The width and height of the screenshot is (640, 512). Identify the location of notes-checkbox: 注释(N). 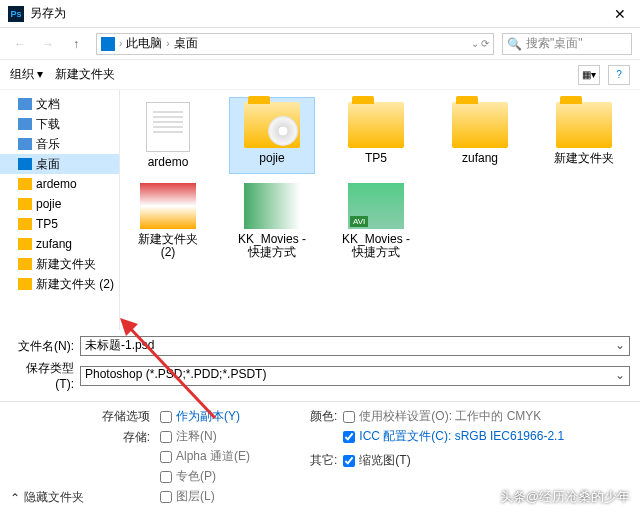
(235, 436).